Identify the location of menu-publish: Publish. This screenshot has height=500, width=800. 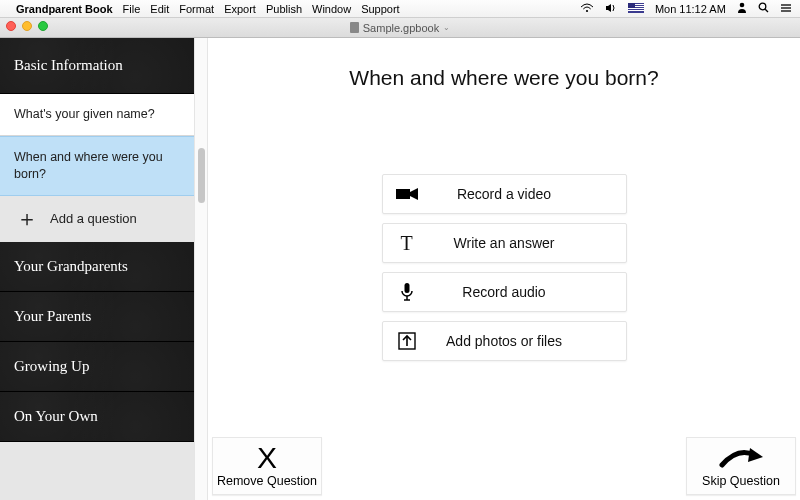
(284, 9).